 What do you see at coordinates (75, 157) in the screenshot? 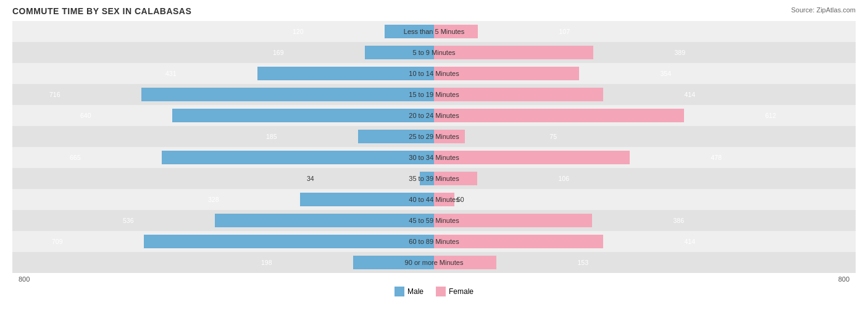
I see `male-value: 665` at bounding box center [75, 157].